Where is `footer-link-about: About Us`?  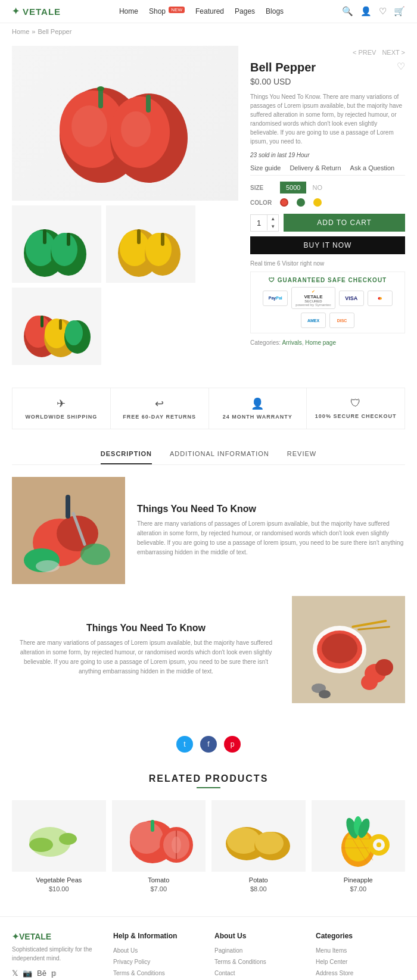
footer-link-about: About Us is located at coordinates (125, 950).